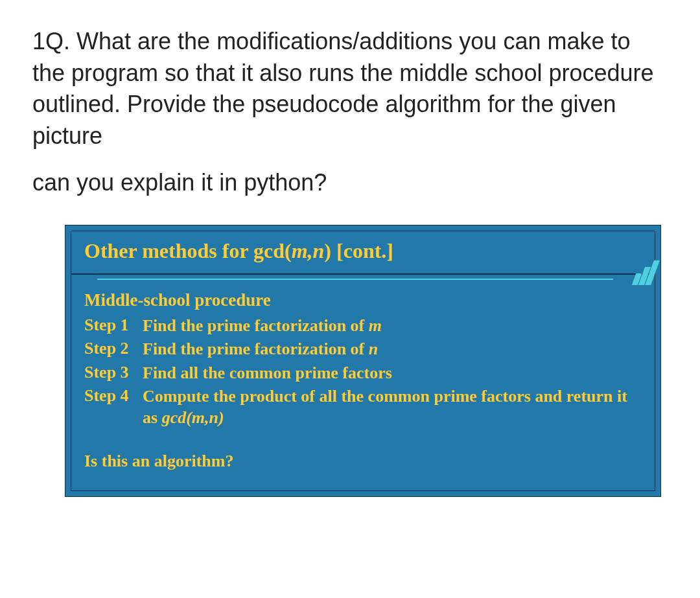 The width and height of the screenshot is (700, 598). What do you see at coordinates (363, 301) in the screenshot?
I see `slide-subheading: Middle-school procedure` at bounding box center [363, 301].